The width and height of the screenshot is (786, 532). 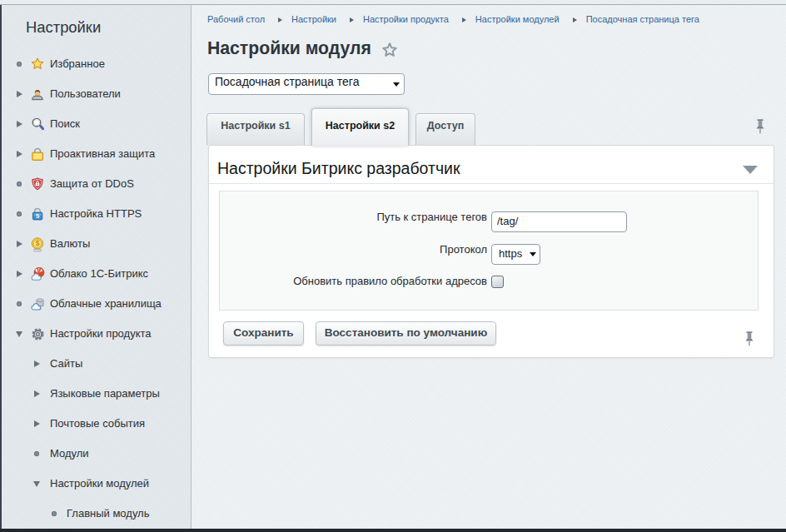 What do you see at coordinates (70, 244) in the screenshot?
I see `sidebar-item-label: Валюты` at bounding box center [70, 244].